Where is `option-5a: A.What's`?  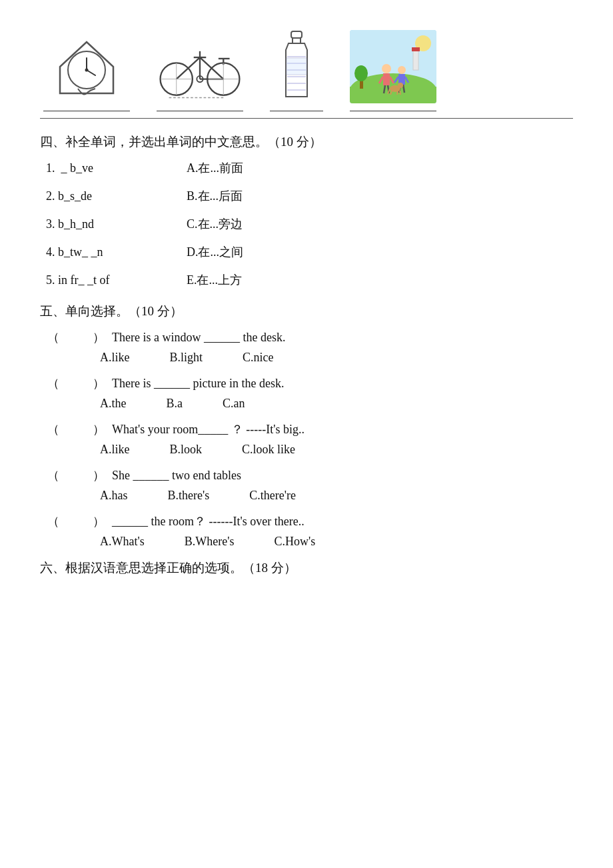 option-5a: A.What's is located at coordinates (123, 541).